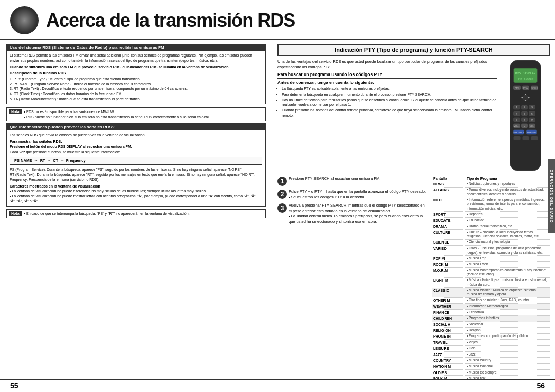 The height and width of the screenshot is (392, 555). I want to click on svg-text: PTY SEARCH, so click(525, 79).